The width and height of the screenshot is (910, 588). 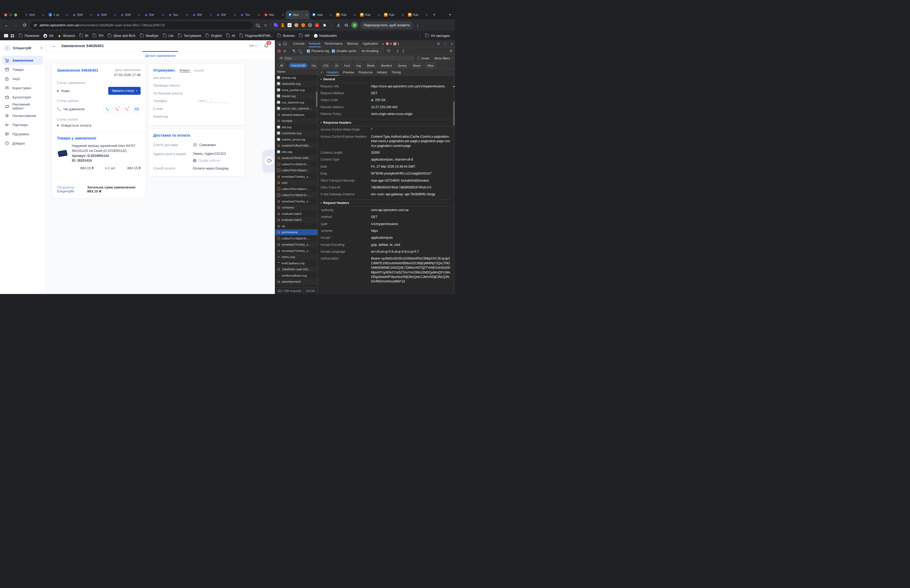 I want to click on bookmark-item: HR, so click(x=304, y=36).